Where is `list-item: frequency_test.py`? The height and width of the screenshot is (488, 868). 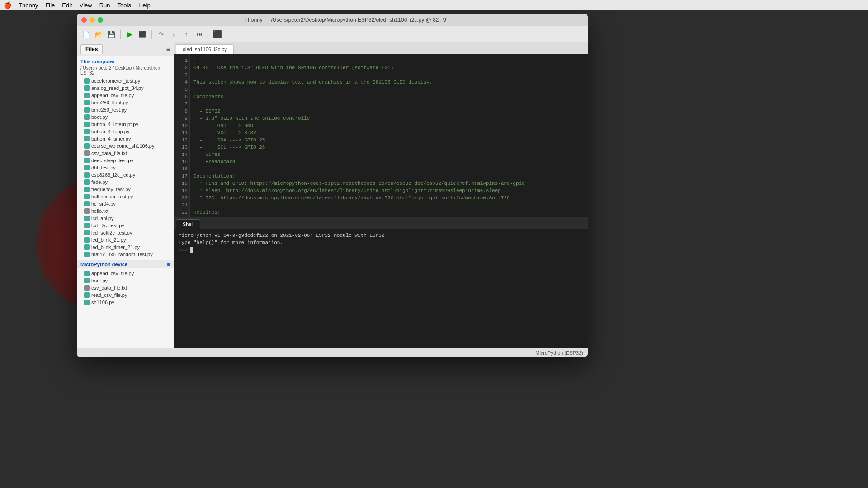 list-item: frequency_test.py is located at coordinates (125, 189).